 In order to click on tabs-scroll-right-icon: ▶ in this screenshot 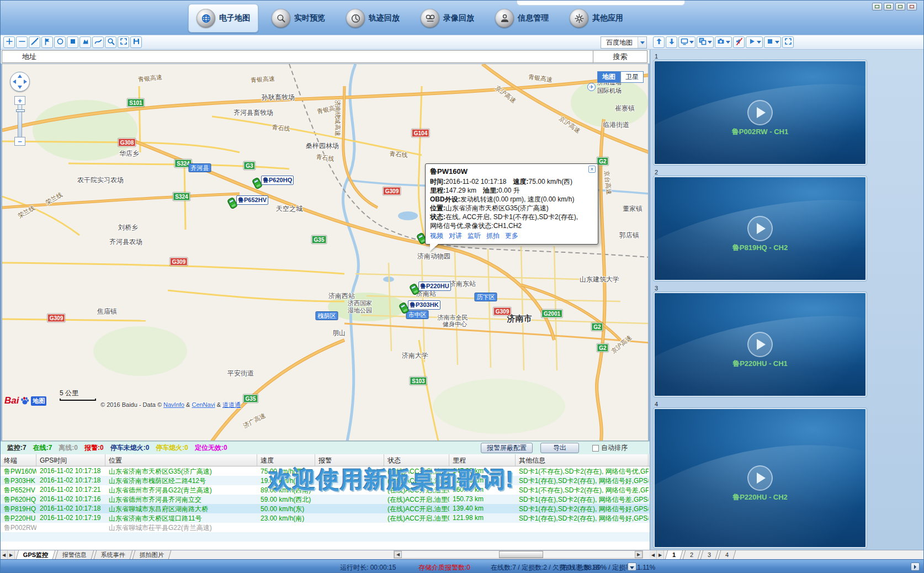, I will do `click(11, 555)`.